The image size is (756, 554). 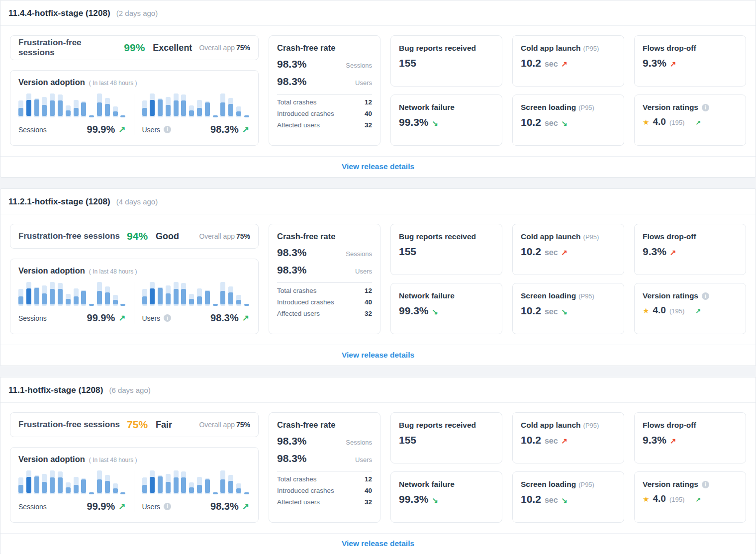 What do you see at coordinates (447, 120) in the screenshot?
I see `network-failure-card: Network failure 99.3% ↘` at bounding box center [447, 120].